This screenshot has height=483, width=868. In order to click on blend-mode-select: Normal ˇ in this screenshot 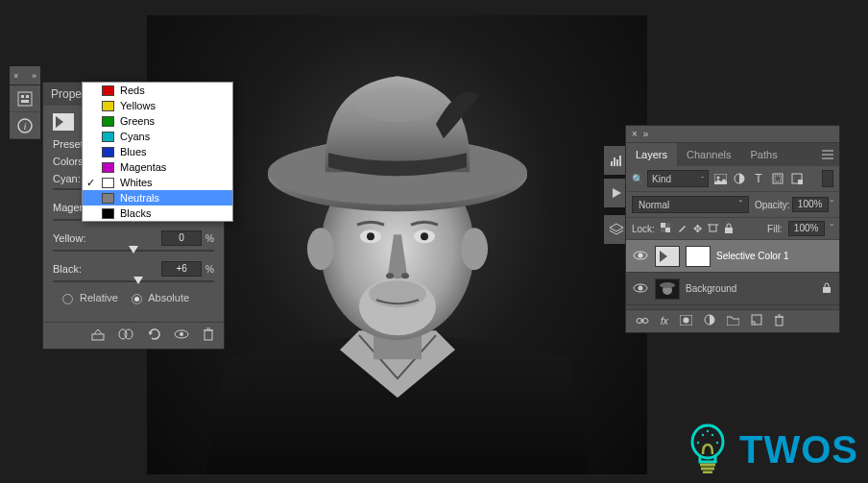, I will do `click(690, 205)`.